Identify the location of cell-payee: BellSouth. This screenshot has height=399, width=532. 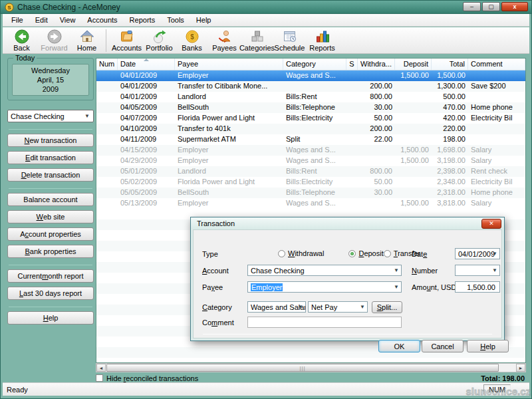
(229, 108).